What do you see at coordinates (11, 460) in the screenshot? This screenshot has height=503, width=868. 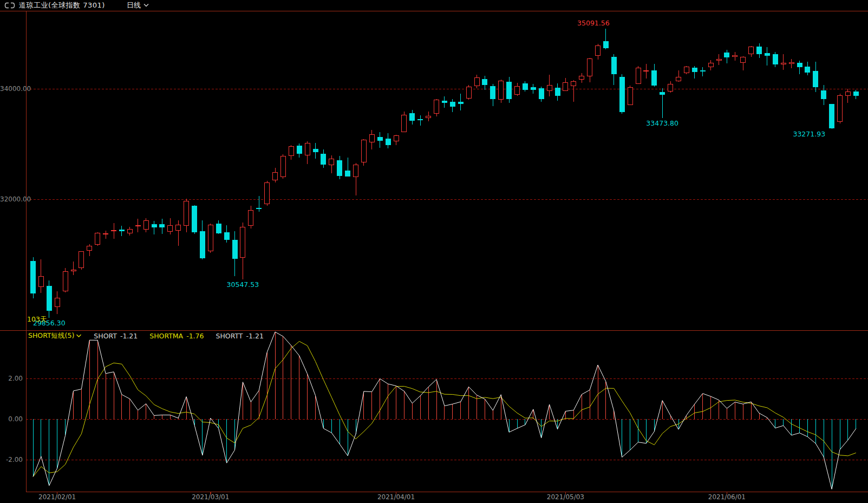 I see `oscillator-axis-label: -2.00` at bounding box center [11, 460].